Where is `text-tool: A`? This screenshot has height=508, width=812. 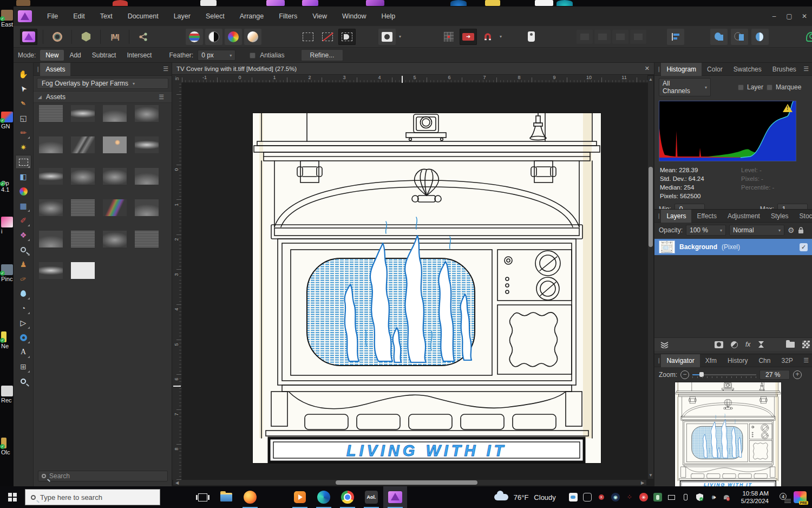 text-tool: A is located at coordinates (23, 352).